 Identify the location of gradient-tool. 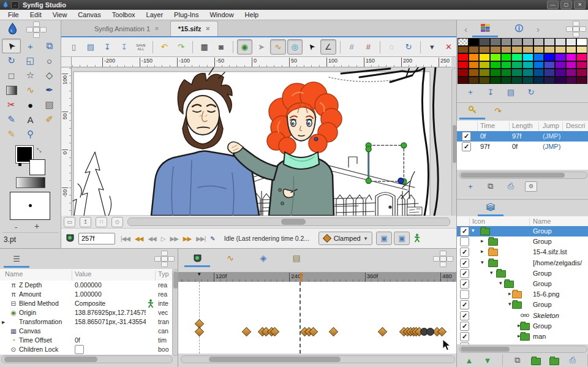
(11, 90).